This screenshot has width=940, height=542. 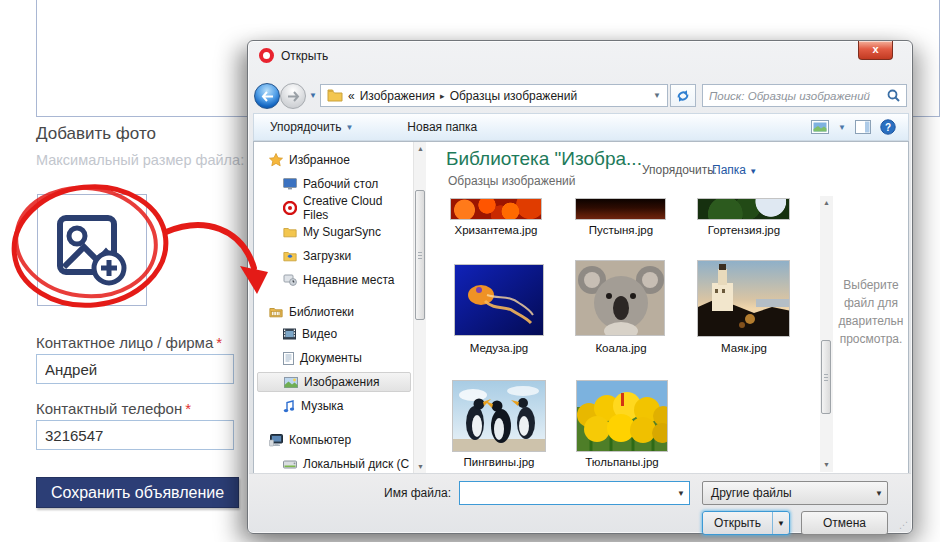 I want to click on add-image-icon, so click(x=92, y=250).